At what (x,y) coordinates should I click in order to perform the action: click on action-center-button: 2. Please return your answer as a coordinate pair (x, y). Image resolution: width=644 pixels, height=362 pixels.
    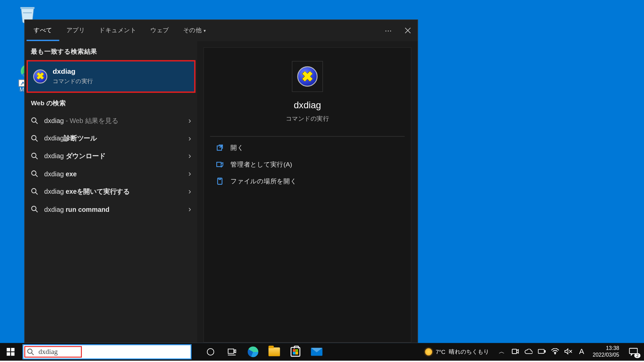
    Looking at the image, I should click on (633, 352).